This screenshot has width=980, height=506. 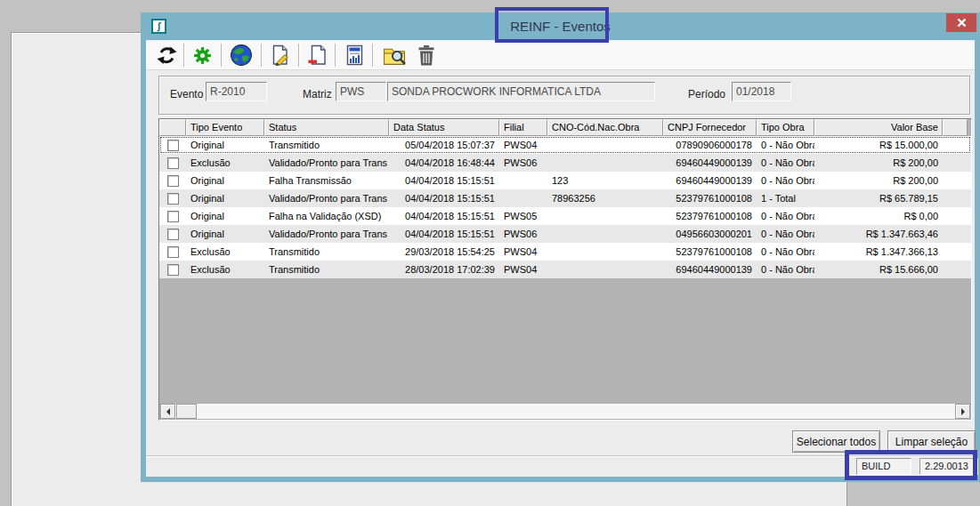 I want to click on matriz-name-field: SONDA PROCWORK INFORMATICA LTDA, so click(x=522, y=92).